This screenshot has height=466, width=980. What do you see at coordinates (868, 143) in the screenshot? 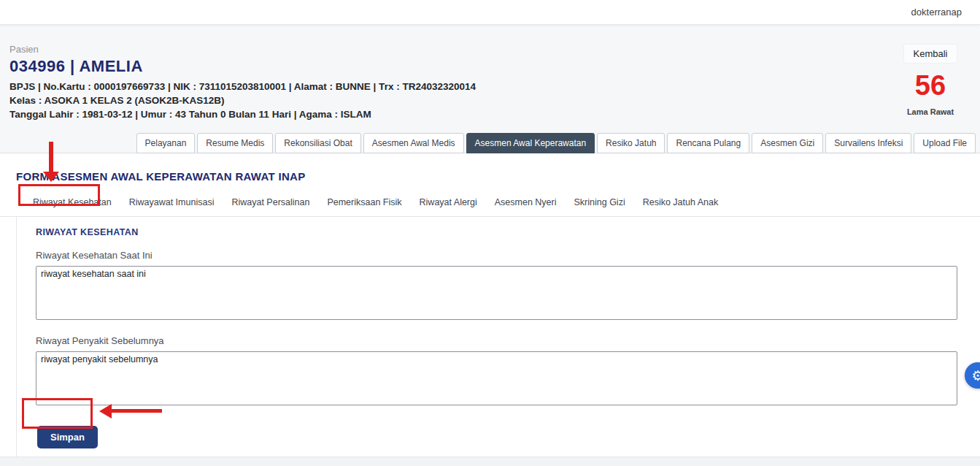
I see `tab-survailens-infeksi: Survailens Infeksi` at bounding box center [868, 143].